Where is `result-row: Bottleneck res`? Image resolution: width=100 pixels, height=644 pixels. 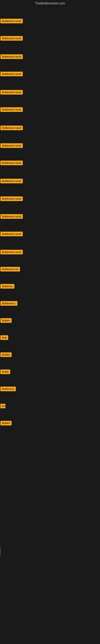 result-row: Bottleneck res is located at coordinates (10, 270).